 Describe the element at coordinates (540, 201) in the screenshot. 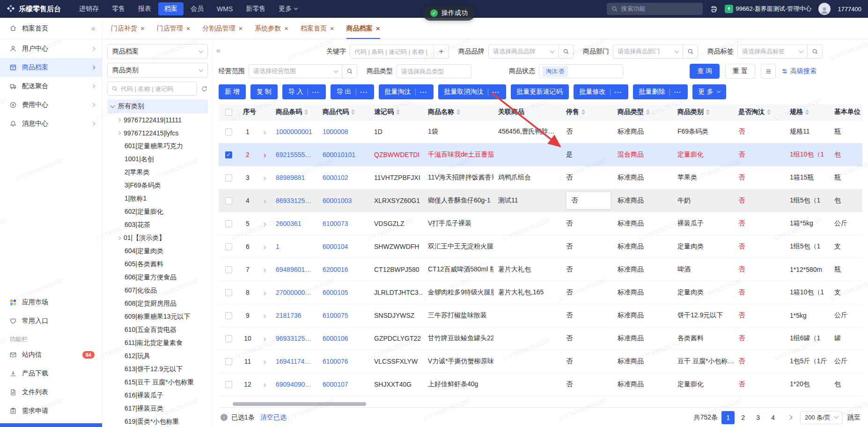

I see `product-row: 486933125…60001003XLRXSYZ60G1鄉僅人香酥鱼仔60g-…` at that location.